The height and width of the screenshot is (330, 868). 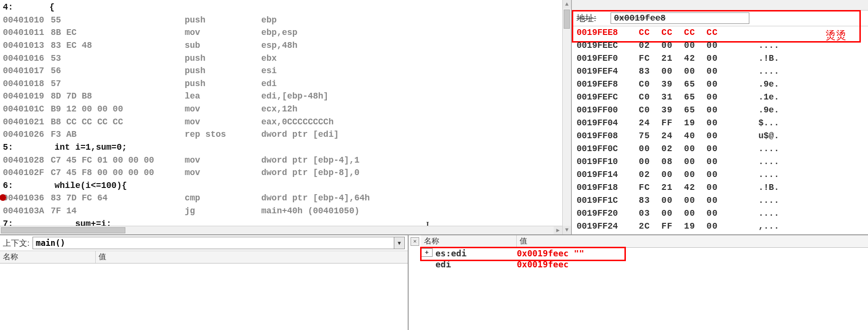 What do you see at coordinates (836, 35) in the screenshot?
I see `annotation-text: 烫烫` at bounding box center [836, 35].